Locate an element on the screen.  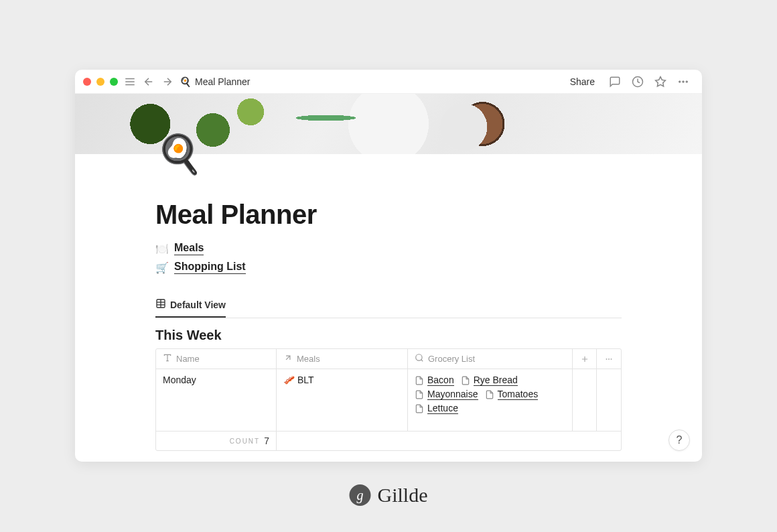
table-row: Monday 🥓 BLT Bacon Rye Bread is located at coordinates (388, 400).